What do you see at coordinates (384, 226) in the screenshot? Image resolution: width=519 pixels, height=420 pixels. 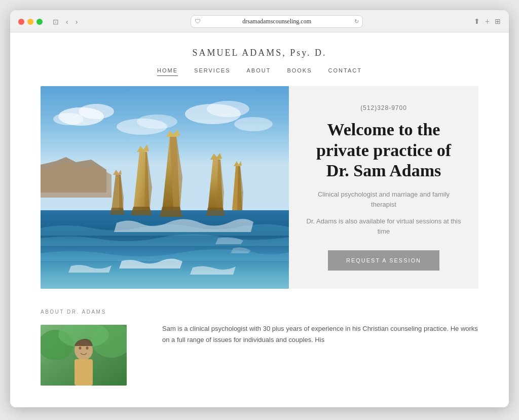 I see `virtual-text: Dr. Adams is also available for virtual …` at bounding box center [384, 226].